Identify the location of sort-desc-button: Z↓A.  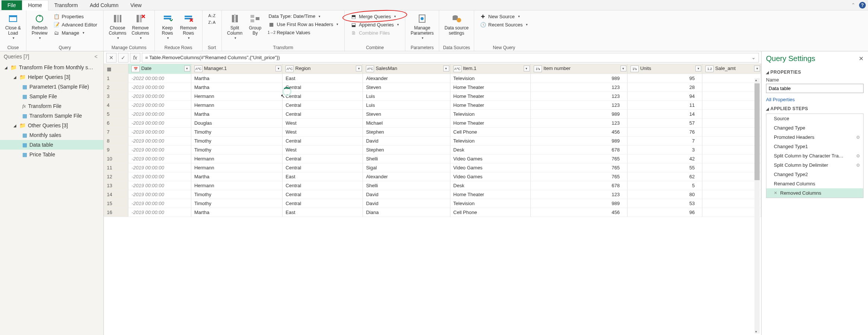
(212, 22).